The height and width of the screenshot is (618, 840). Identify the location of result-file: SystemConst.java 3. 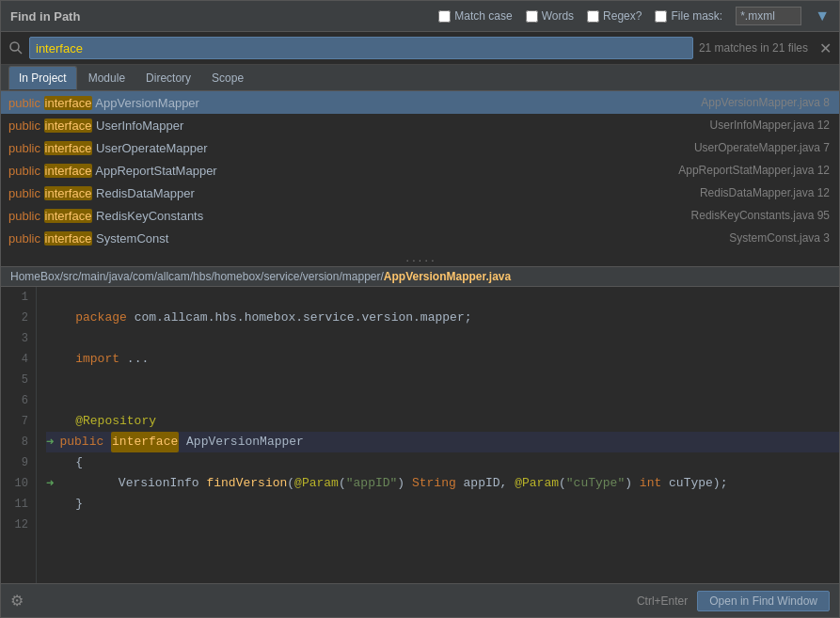
(779, 238).